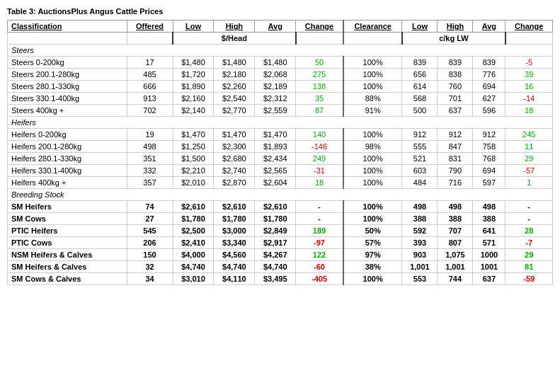 This screenshot has height=392, width=560. What do you see at coordinates (489, 75) in the screenshot?
I see `cell-avg2: 776` at bounding box center [489, 75].